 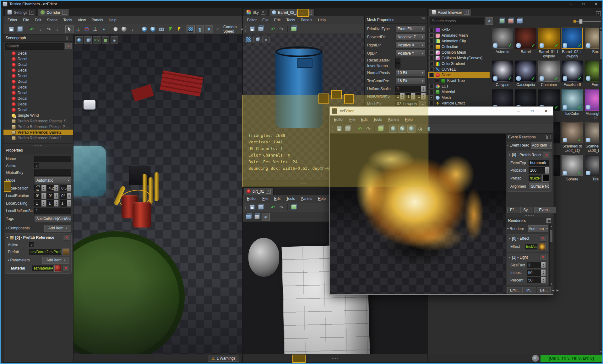 What do you see at coordinates (572, 43) in the screenshot?
I see `asset-item: ✓ Barrel_02_Lowpoly` at bounding box center [572, 43].